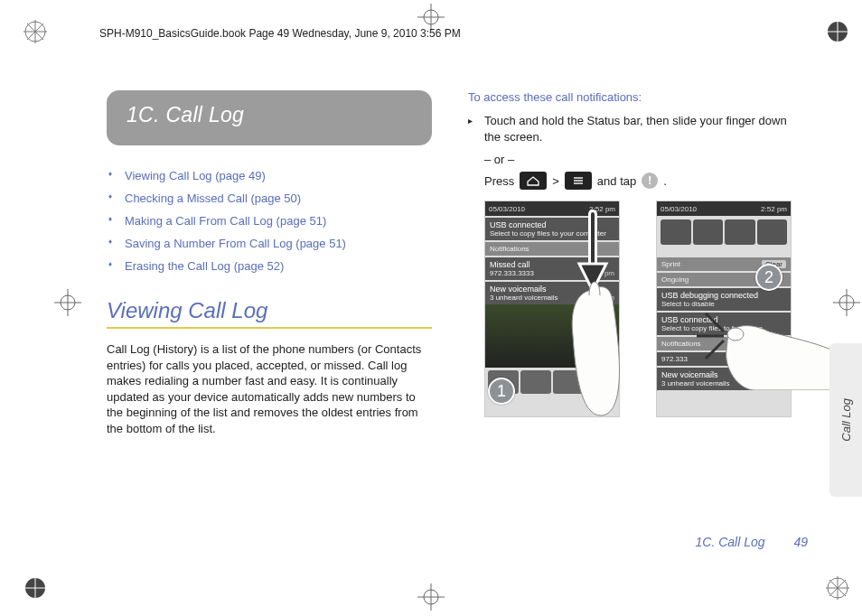 Image resolution: width=862 pixels, height=616 pixels. I want to click on carrier: Sprint, so click(670, 264).